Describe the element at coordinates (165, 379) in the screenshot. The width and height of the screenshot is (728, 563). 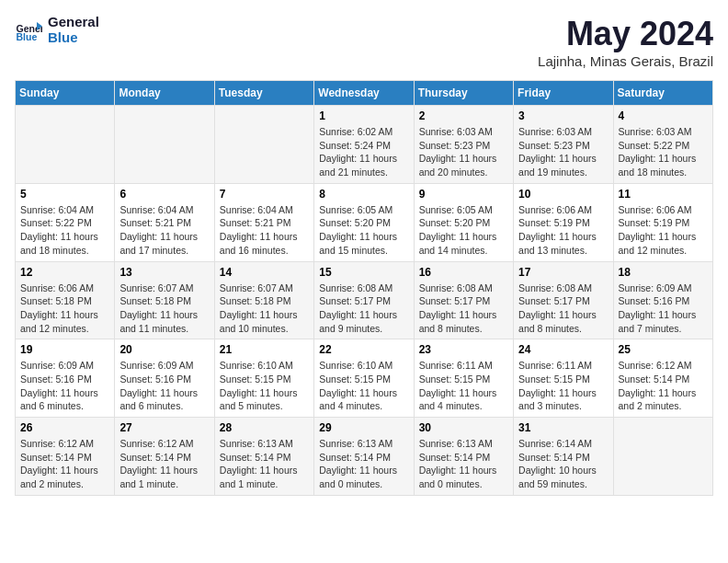
I see `calendar-cell: 20Sunrise: 6:09 AMSunset: 5:16 PMDayligh…` at that location.